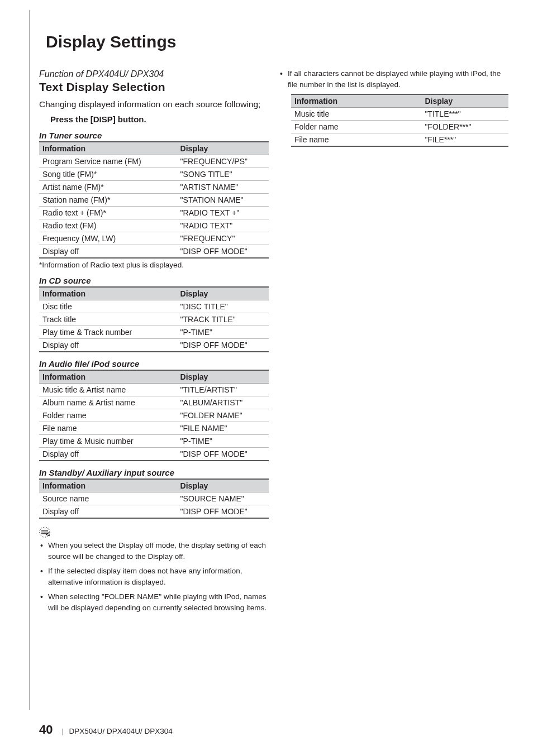 Image resolution: width=533 pixels, height=756 pixels. Describe the element at coordinates (465, 126) in the screenshot. I see `display-cell: "FOLDER***"` at that location.